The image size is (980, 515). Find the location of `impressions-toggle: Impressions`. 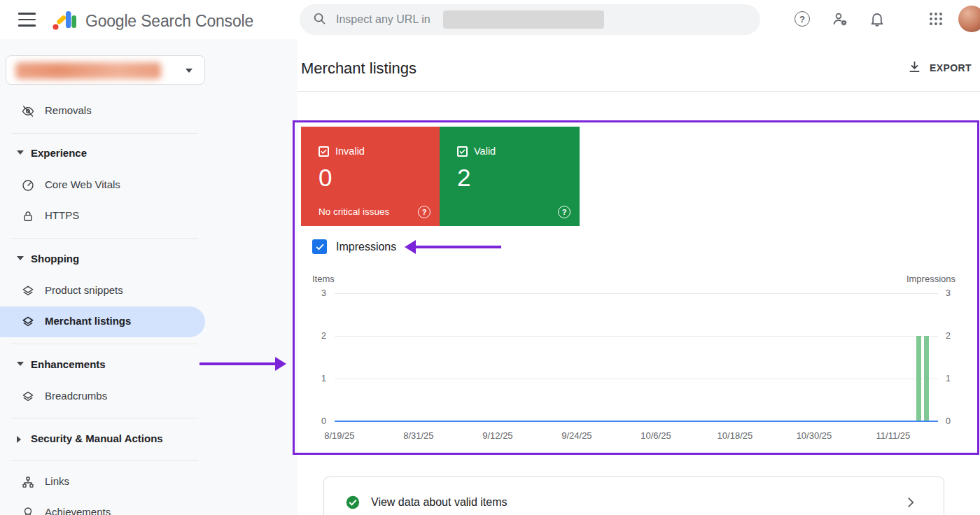

impressions-toggle: Impressions is located at coordinates (354, 246).